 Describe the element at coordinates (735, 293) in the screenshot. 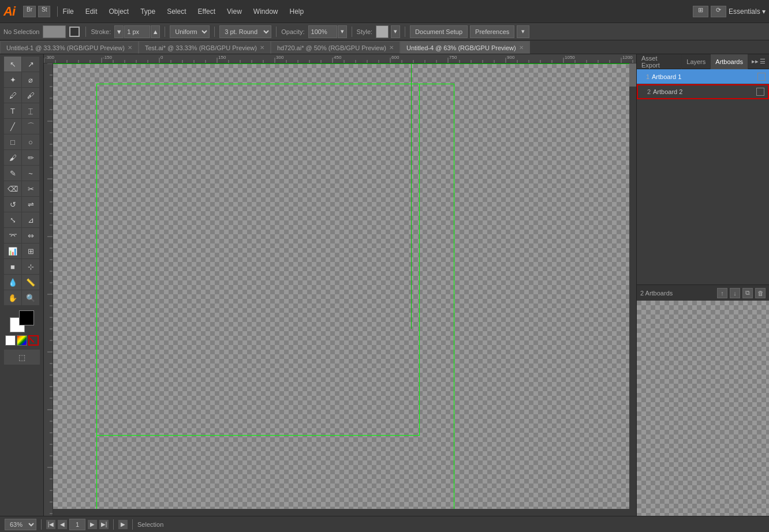

I see `artboard-move-down-btn: ↓` at that location.